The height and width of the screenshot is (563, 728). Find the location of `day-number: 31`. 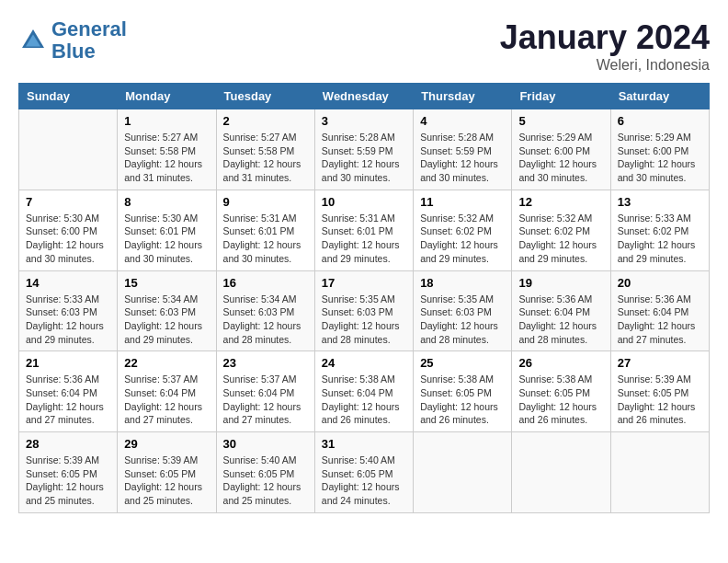

day-number: 31 is located at coordinates (364, 443).